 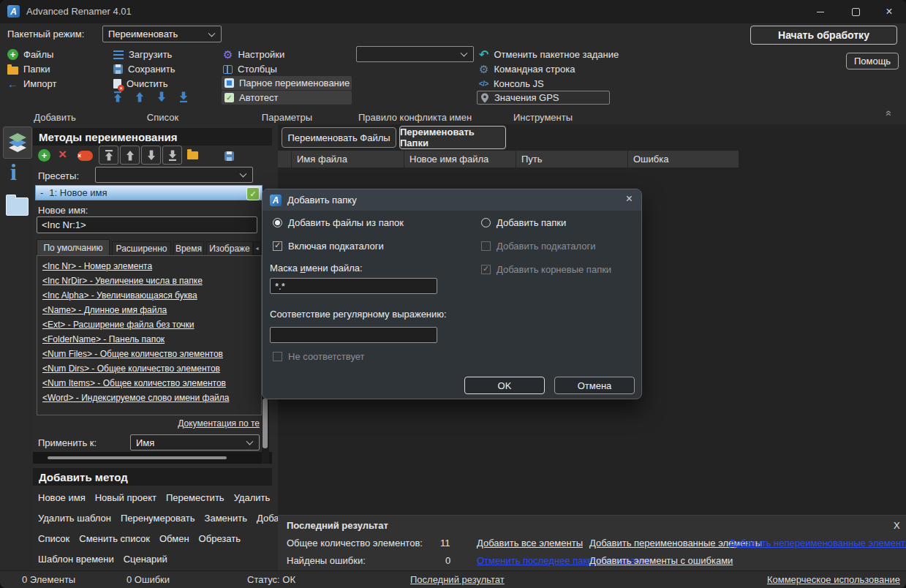 What do you see at coordinates (162, 97) in the screenshot?
I see `move-down-button` at bounding box center [162, 97].